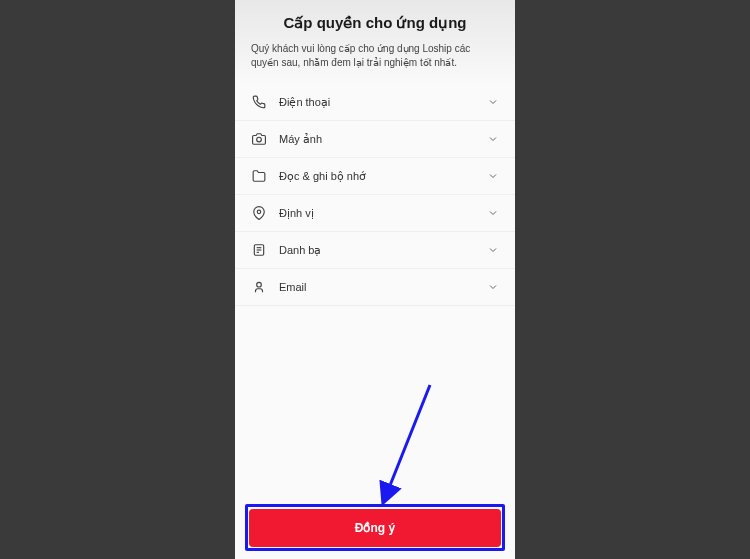 The width and height of the screenshot is (750, 559). What do you see at coordinates (375, 288) in the screenshot?
I see `permission-item-email: Email` at bounding box center [375, 288].